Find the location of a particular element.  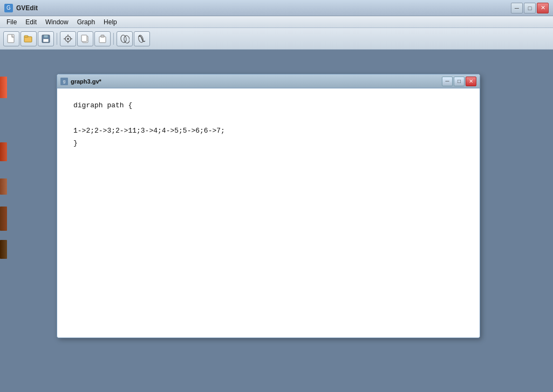

toolbar is located at coordinates (276, 39).